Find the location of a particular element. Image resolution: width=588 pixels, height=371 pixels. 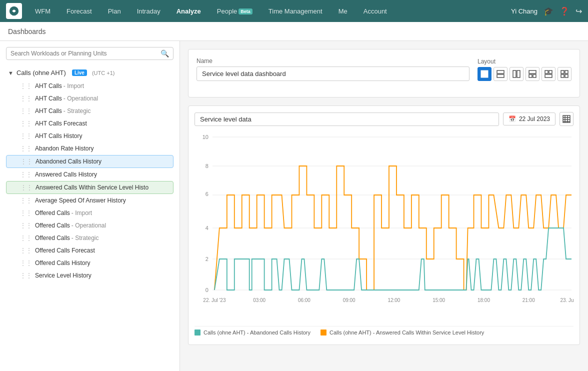

dashboard-config-panel: Name Layout is located at coordinates (384, 73).